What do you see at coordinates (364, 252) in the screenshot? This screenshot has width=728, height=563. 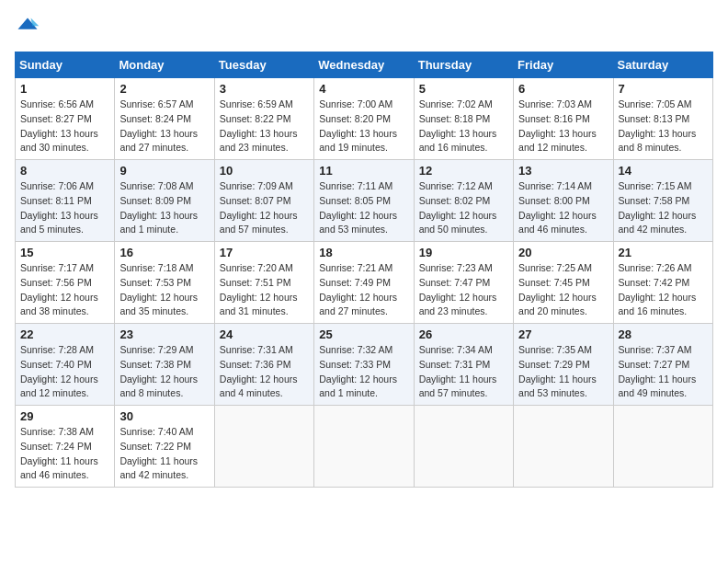 I see `day-number: 18` at bounding box center [364, 252].